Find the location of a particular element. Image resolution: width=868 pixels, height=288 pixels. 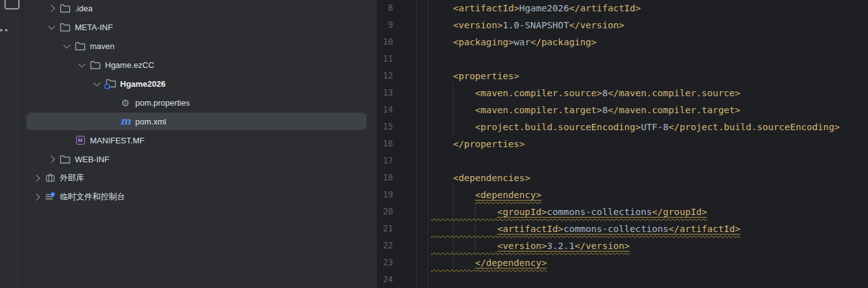

tree-item-meta-inf: META-INF is located at coordinates (200, 27).